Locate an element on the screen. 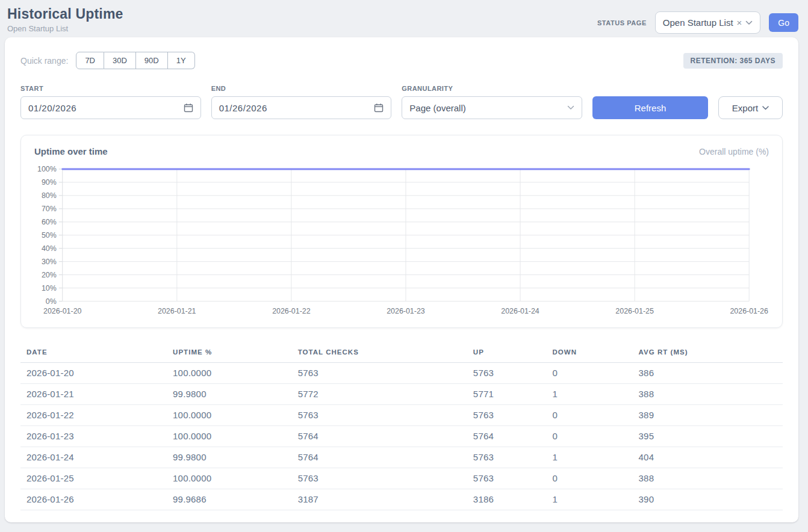  column-header-date: DATE is located at coordinates (94, 353).